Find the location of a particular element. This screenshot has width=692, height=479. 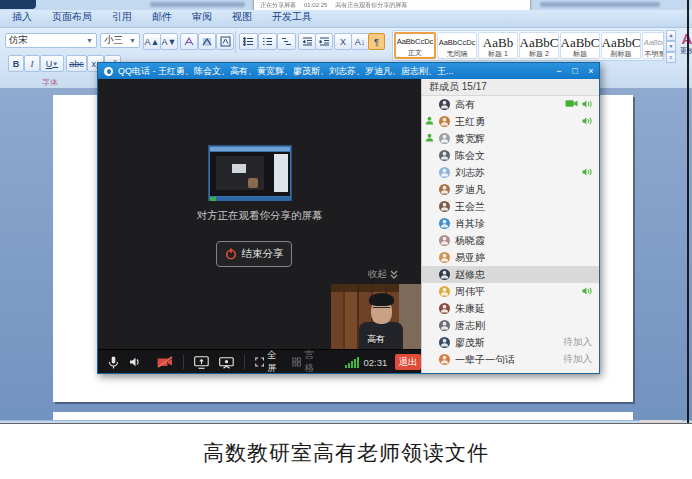

numbering-button is located at coordinates (268, 42).